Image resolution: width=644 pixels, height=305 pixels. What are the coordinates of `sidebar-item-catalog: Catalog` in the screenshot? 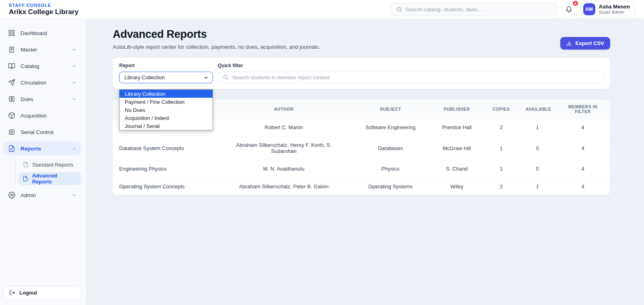 It's located at (42, 66).